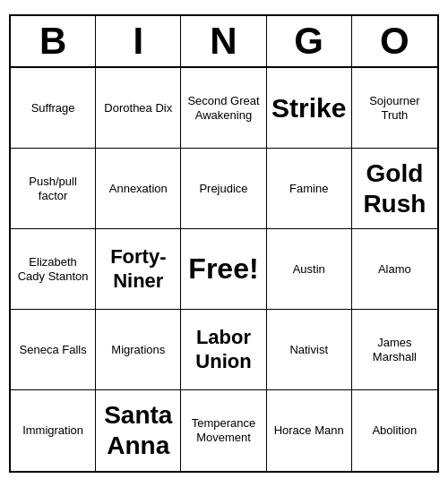 The height and width of the screenshot is (487, 448). I want to click on bingo-cell-1: Dorothea Dix, so click(138, 108).